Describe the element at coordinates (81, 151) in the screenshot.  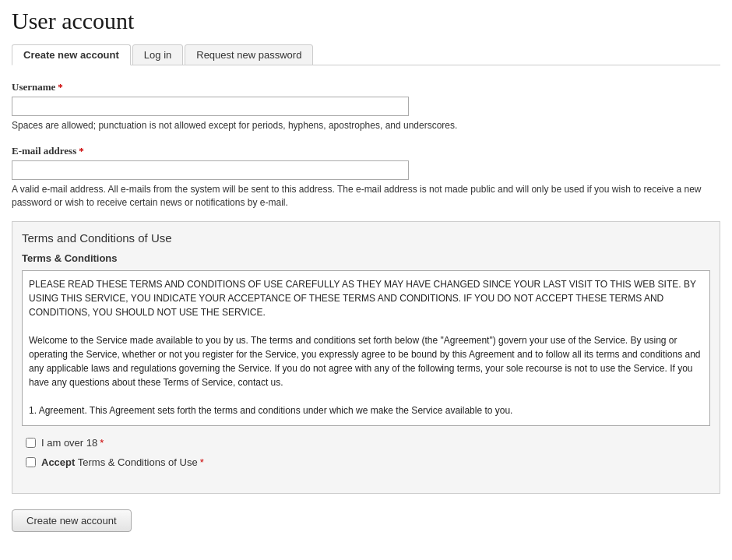
I see `email-required: *` at that location.